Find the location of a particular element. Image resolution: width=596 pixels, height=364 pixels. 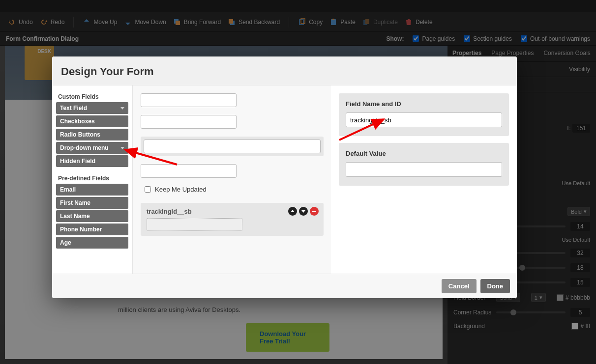

default-value-label: Default Value is located at coordinates (424, 153).